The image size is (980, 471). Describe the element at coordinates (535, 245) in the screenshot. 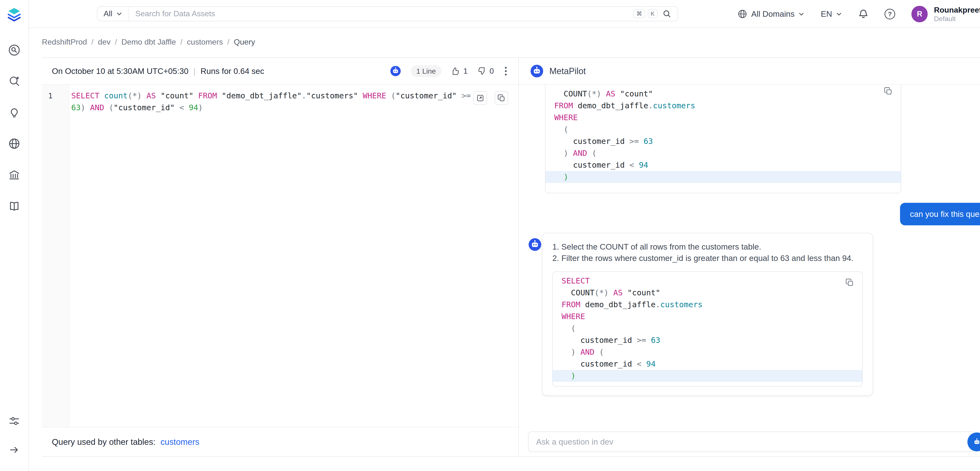

I see `assistant-avatar` at that location.